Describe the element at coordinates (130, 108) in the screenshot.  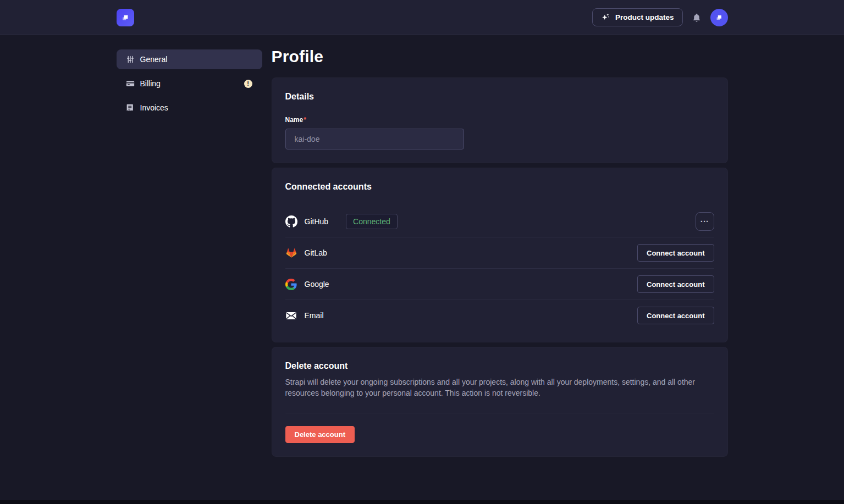
I see `invoice-icon` at that location.